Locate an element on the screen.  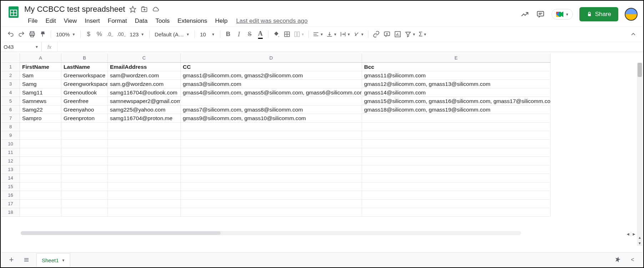
row-header: 5 is located at coordinates (11, 101).